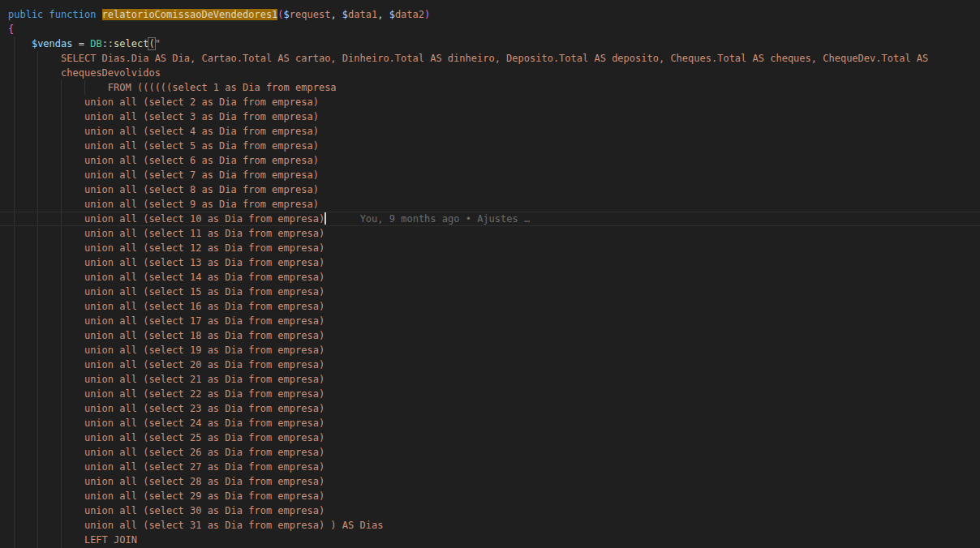 Image resolution: width=980 pixels, height=548 pixels. I want to click on token-br1: (, so click(281, 15).